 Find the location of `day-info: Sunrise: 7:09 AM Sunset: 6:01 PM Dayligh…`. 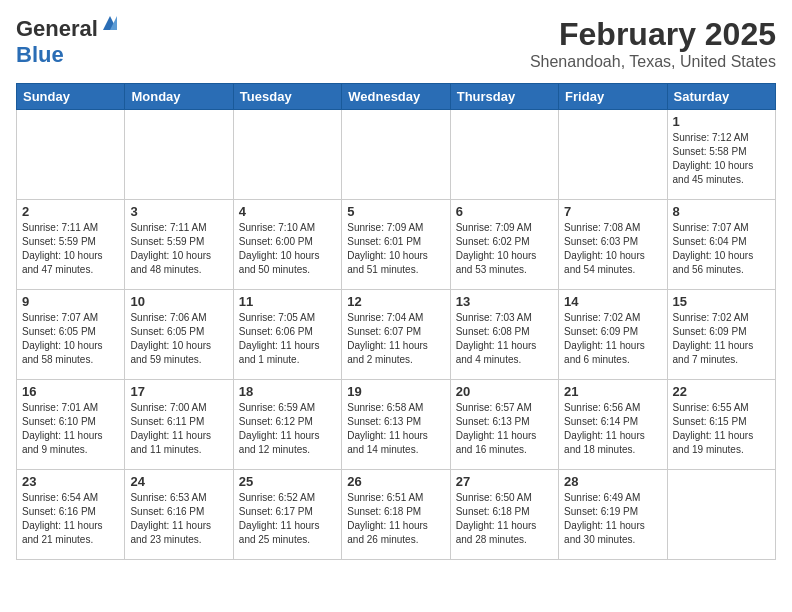

day-info: Sunrise: 7:09 AM Sunset: 6:01 PM Dayligh… is located at coordinates (396, 249).